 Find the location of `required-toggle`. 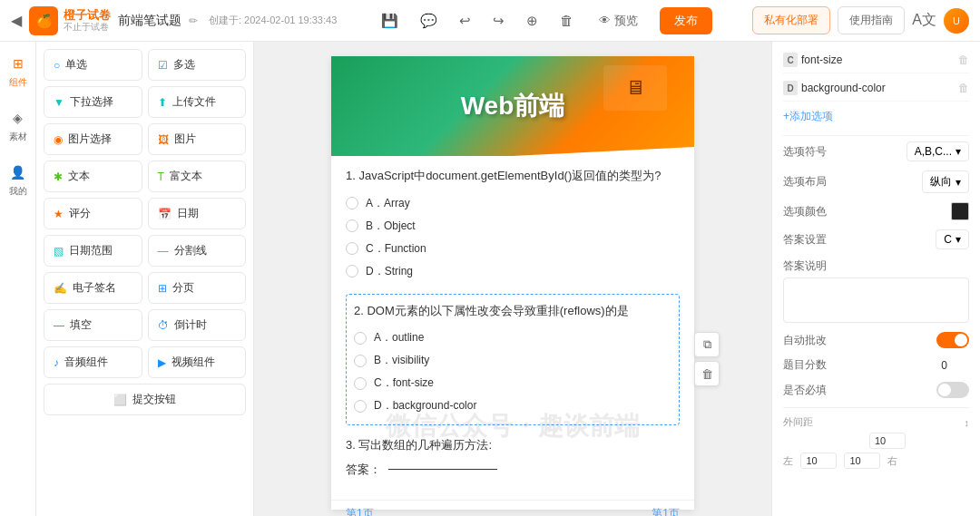

required-toggle is located at coordinates (953, 390).